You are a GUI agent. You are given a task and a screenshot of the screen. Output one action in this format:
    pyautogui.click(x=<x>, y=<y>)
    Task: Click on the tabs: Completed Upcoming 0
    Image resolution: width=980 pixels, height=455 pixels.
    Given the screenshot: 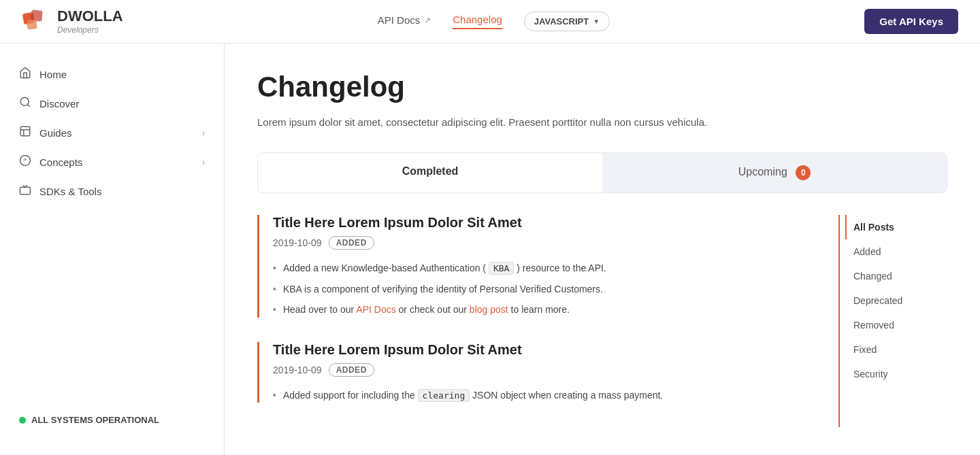 What is the action you would take?
    pyautogui.click(x=602, y=173)
    